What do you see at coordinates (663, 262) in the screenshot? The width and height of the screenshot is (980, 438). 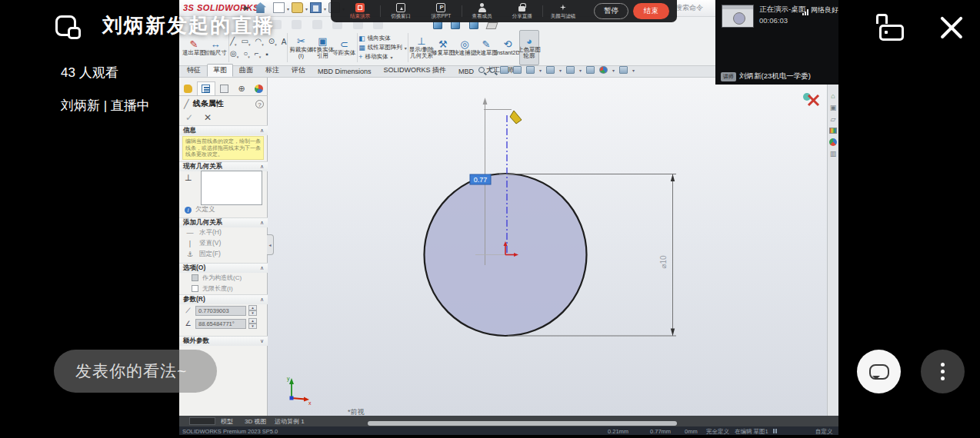 I see `diameter-dim-label: ⌀10` at bounding box center [663, 262].